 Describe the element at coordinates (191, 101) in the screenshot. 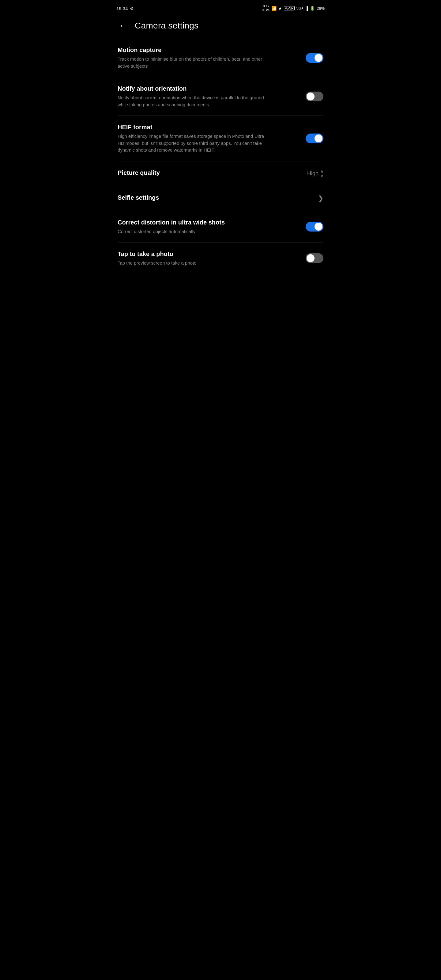

I see `notify-orientation-desc: Notify about current orientation when th…` at that location.